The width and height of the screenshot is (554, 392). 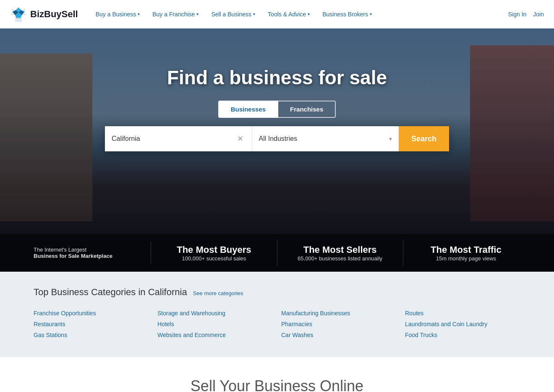 What do you see at coordinates (215, 335) in the screenshot?
I see `cat-websites-ecommerce: Websites and Ecommerce` at bounding box center [215, 335].